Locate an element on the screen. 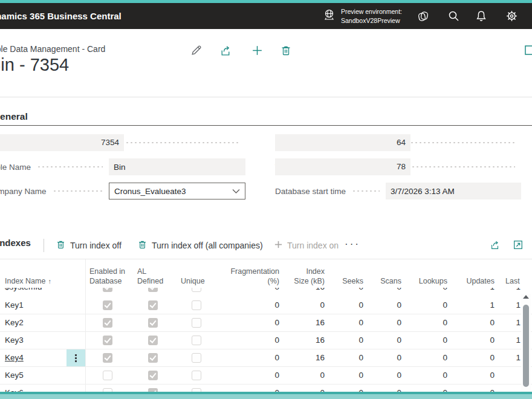 The image size is (532, 399). table-row: Key3 0 16 0 0 0 0 1 is located at coordinates (266, 341).